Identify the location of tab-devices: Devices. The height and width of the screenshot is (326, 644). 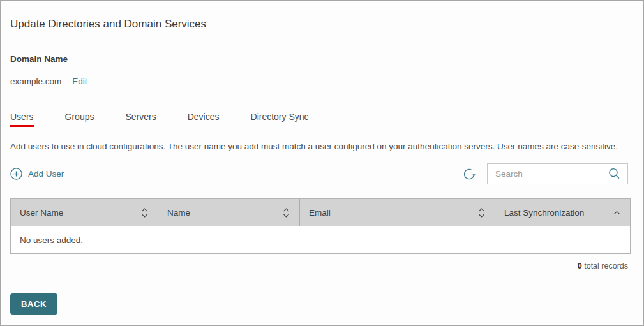
(204, 119).